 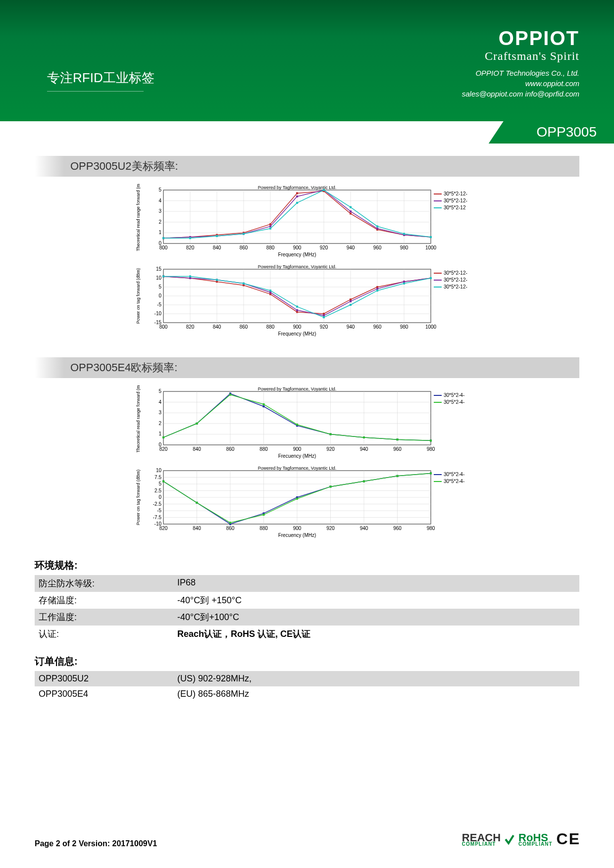 What do you see at coordinates (160, 296) in the screenshot?
I see `svg-text: 0` at bounding box center [160, 296].